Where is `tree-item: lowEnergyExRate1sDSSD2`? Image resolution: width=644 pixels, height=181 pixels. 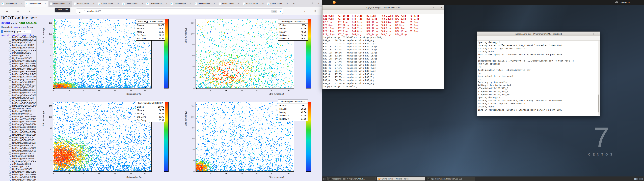
tree-item: lowEnergyExRate1sDSSD2 is located at coordinates (18, 151).